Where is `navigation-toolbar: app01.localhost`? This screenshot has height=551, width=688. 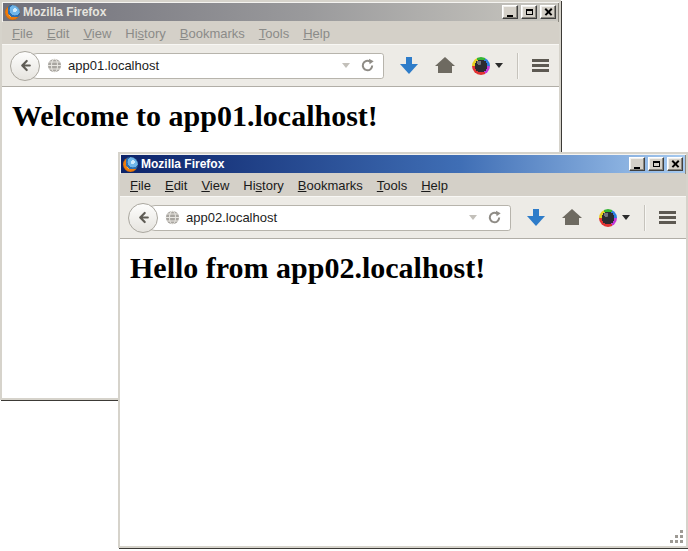 navigation-toolbar: app01.localhost is located at coordinates (280, 66).